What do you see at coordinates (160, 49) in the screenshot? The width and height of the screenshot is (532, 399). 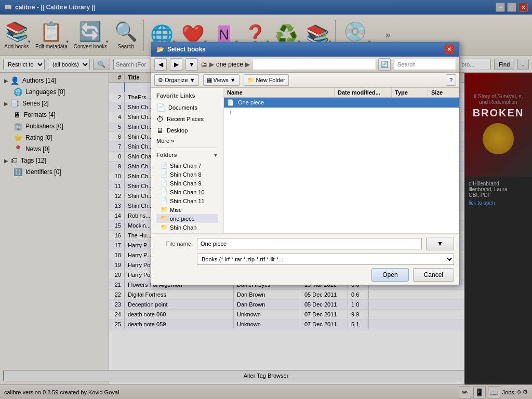 I see `dialog-title-icon: 📂` at bounding box center [160, 49].